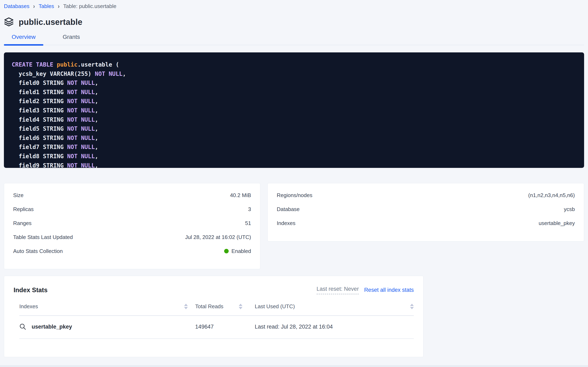  I want to click on sql-line: field9 STRING NOT NULL,, so click(294, 165).